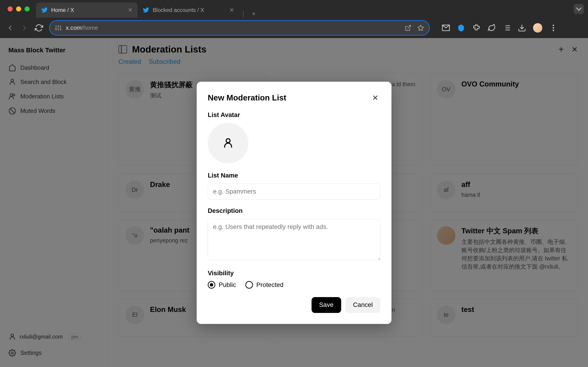 The width and height of the screenshot is (588, 367). What do you see at coordinates (446, 28) in the screenshot?
I see `mail-icon` at bounding box center [446, 28].